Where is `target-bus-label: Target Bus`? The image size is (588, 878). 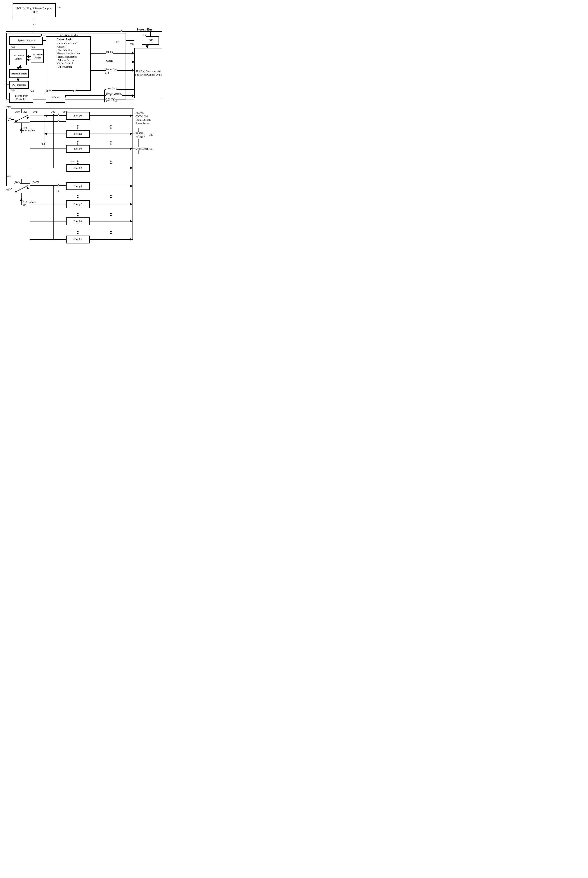 target-bus-label: Target Bus is located at coordinates (111, 69).